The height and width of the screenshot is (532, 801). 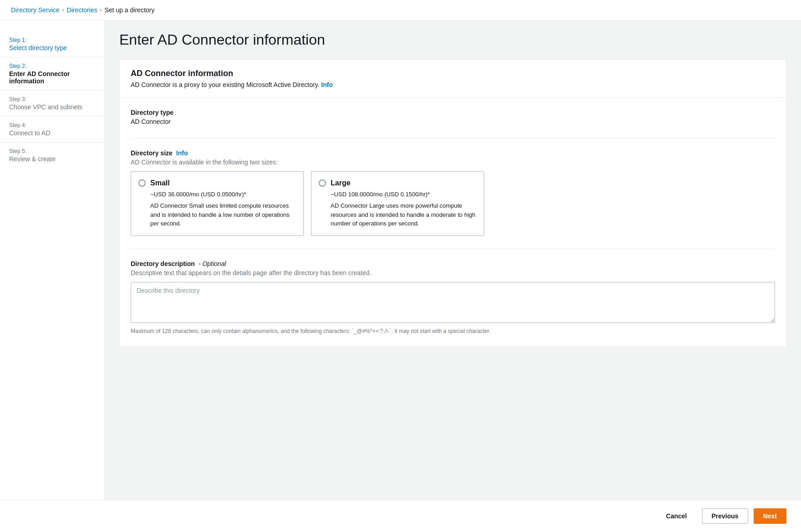 I want to click on sidebar-step-5: Step 5: Review & create, so click(x=52, y=155).